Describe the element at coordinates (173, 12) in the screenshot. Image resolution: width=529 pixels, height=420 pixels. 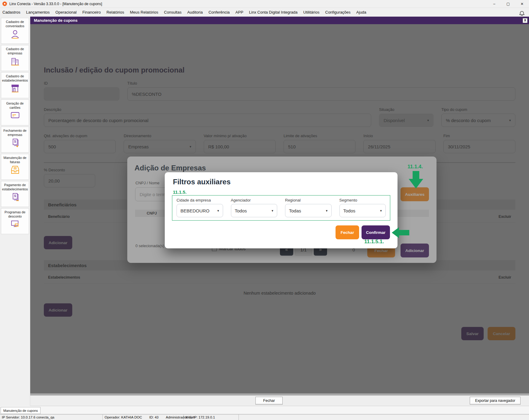
I see `menu-consultas: Consultas` at that location.